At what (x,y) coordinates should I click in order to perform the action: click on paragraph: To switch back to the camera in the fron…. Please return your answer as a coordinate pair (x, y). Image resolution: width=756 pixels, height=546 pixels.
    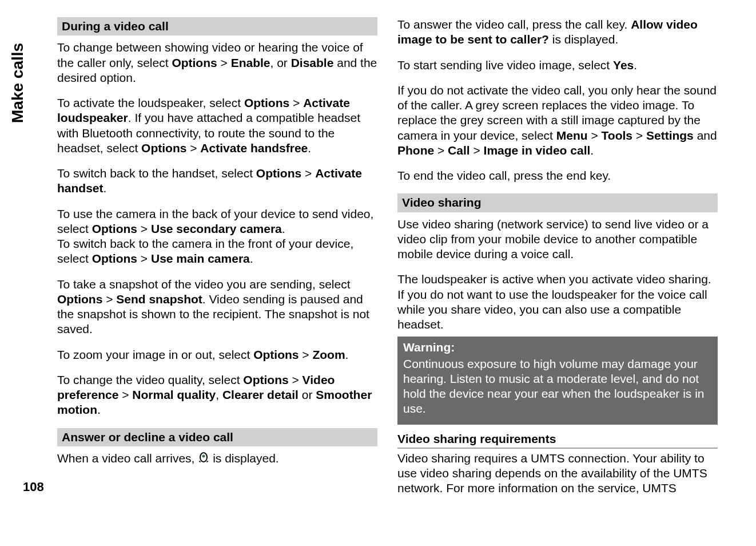
    Looking at the image, I should click on (217, 252).